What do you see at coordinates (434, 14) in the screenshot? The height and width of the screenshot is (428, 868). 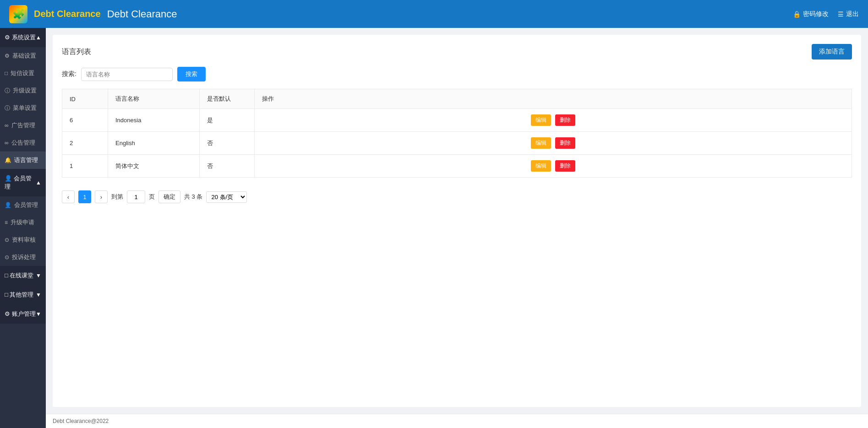 I see `header: 🧩 Debt Clearance Debt Clearance 🔒 密码修改 ☰…` at bounding box center [434, 14].